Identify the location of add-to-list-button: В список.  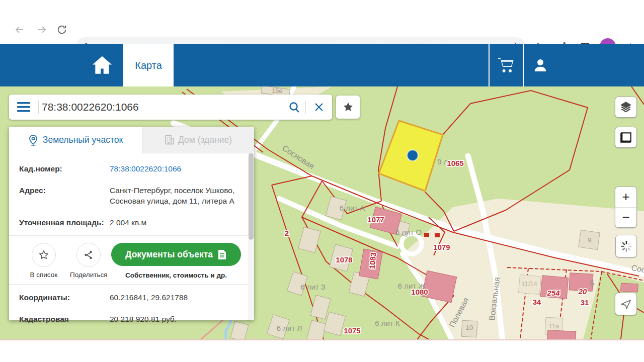
(44, 261).